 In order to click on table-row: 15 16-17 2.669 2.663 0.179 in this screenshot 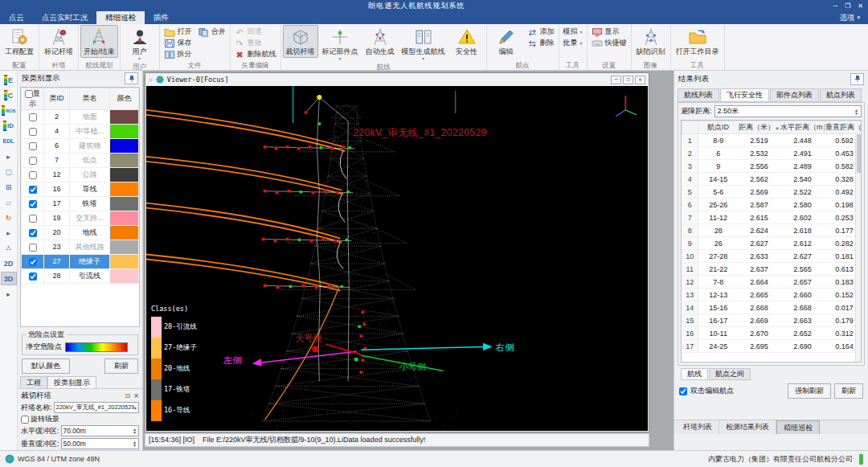, I will do `click(772, 321)`.